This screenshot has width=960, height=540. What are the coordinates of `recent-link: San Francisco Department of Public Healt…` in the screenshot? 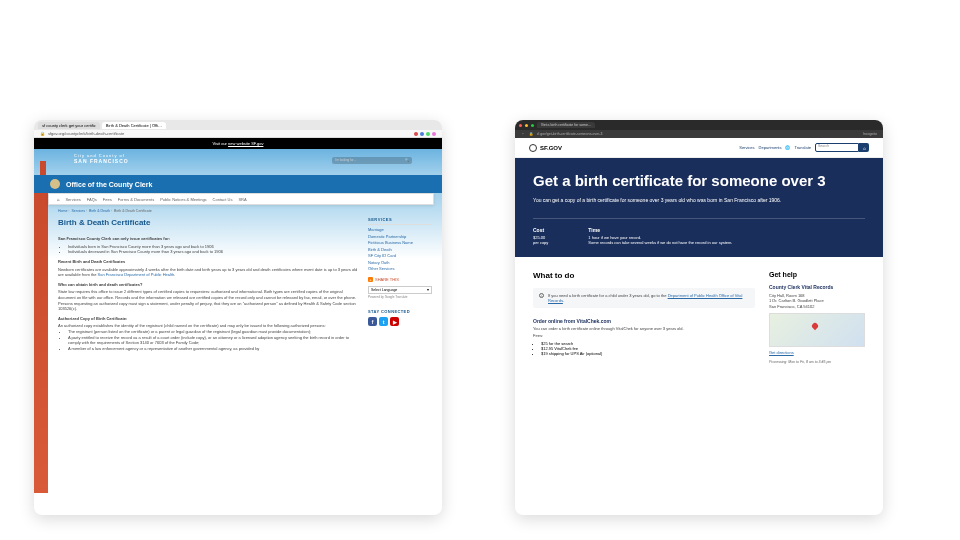 It's located at (136, 274).